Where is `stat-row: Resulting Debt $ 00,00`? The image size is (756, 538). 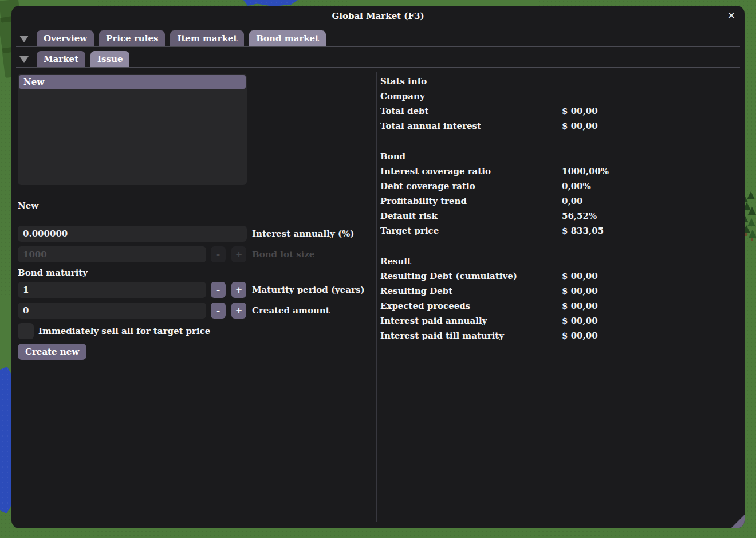 stat-row: Resulting Debt $ 00,00 is located at coordinates (558, 291).